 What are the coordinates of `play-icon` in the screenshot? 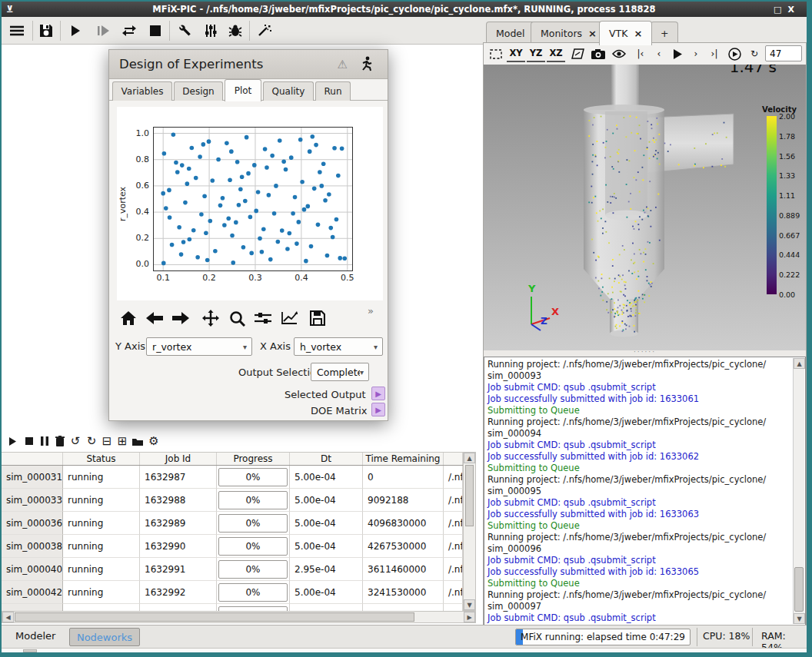 It's located at (75, 31).